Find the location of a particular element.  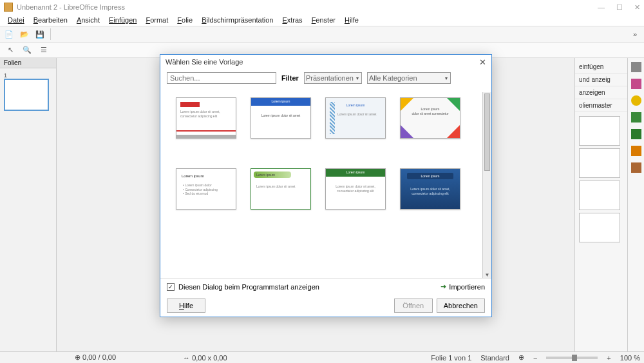

zoom-value: 100 % is located at coordinates (630, 358).